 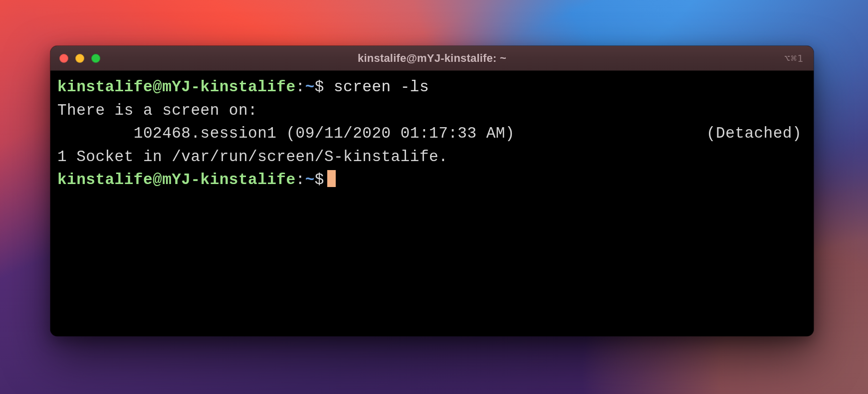 What do you see at coordinates (432, 111) in the screenshot?
I see `output-line: There is a screen on:` at bounding box center [432, 111].